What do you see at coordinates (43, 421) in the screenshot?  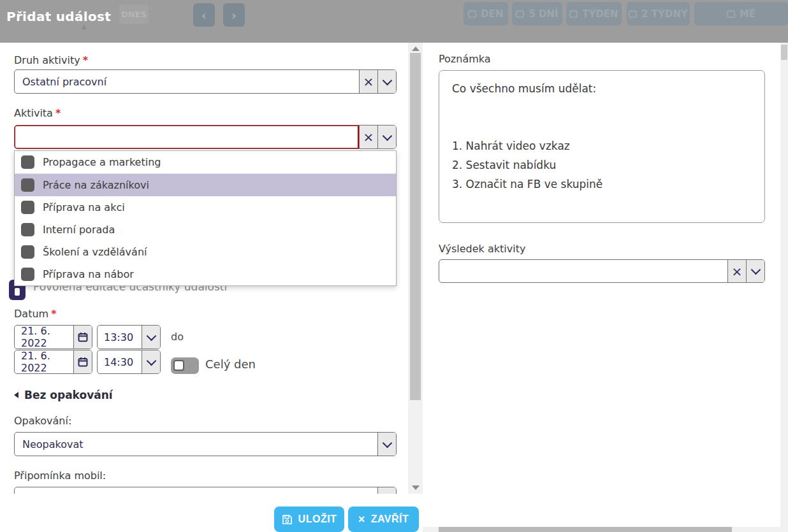 I see `recurrence-label: Opakování:` at bounding box center [43, 421].